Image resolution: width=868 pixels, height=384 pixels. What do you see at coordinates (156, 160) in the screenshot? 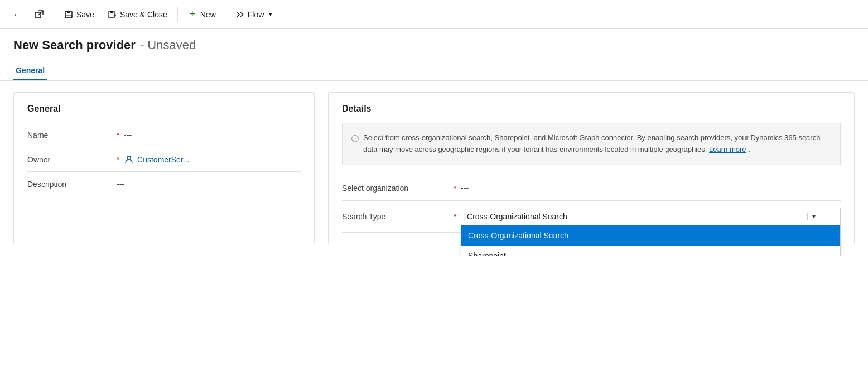
I see `owner-value: CustomerSer...` at bounding box center [156, 160].